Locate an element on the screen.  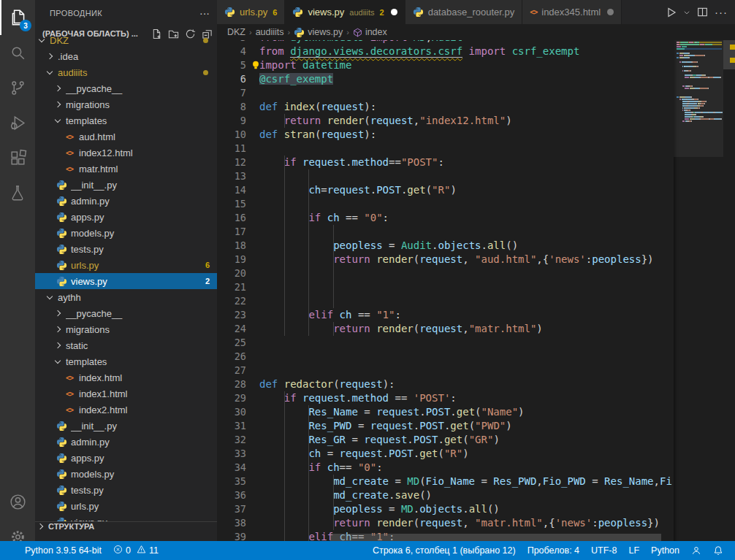
code-line-35: 35 md_create = MD(Fio_Name = Res_PWD,Fio… is located at coordinates (446, 482).